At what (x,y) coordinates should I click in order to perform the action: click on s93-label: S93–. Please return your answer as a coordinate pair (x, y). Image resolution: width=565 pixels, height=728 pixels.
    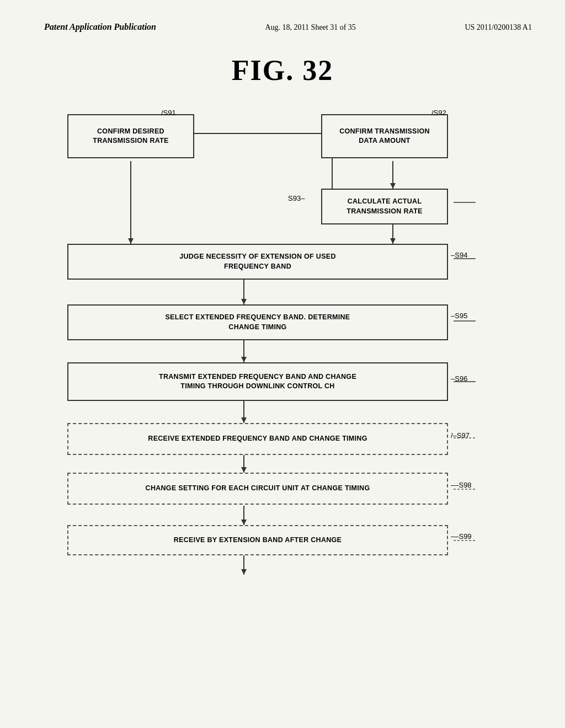
    Looking at the image, I should click on (296, 199).